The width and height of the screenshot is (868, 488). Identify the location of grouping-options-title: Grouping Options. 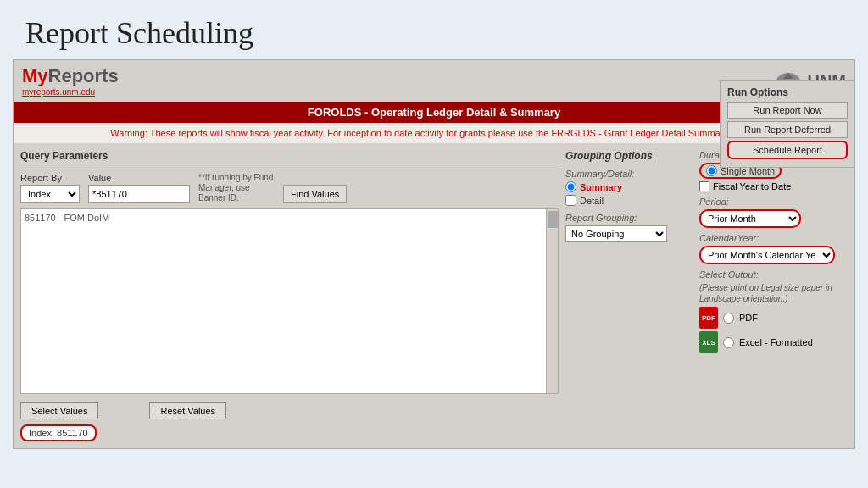
(629, 156).